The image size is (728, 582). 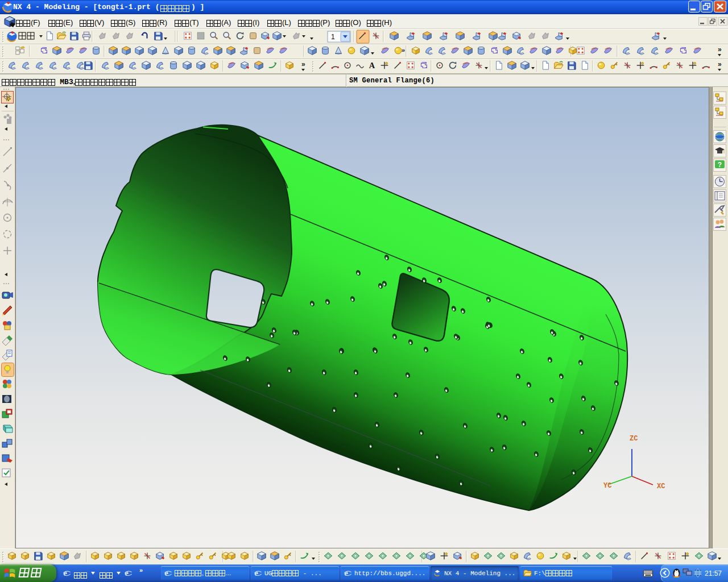 I want to click on svg-text: XC, so click(x=661, y=487).